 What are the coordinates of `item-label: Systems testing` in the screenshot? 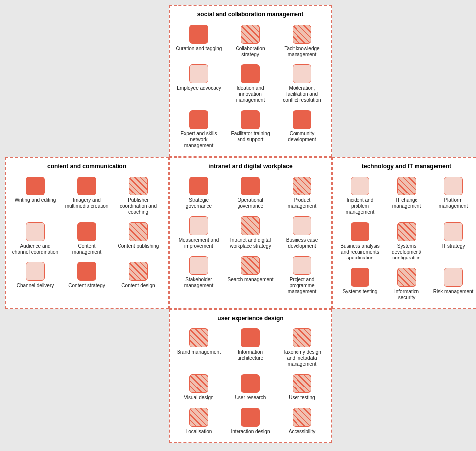 It's located at (360, 292).